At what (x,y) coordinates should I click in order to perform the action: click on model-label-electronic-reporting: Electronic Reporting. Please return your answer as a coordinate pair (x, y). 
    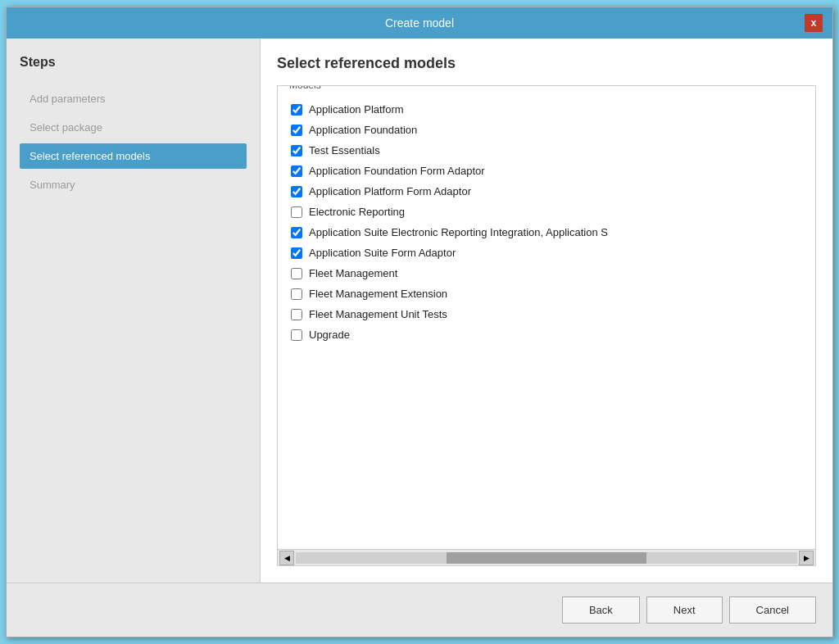
    Looking at the image, I should click on (357, 211).